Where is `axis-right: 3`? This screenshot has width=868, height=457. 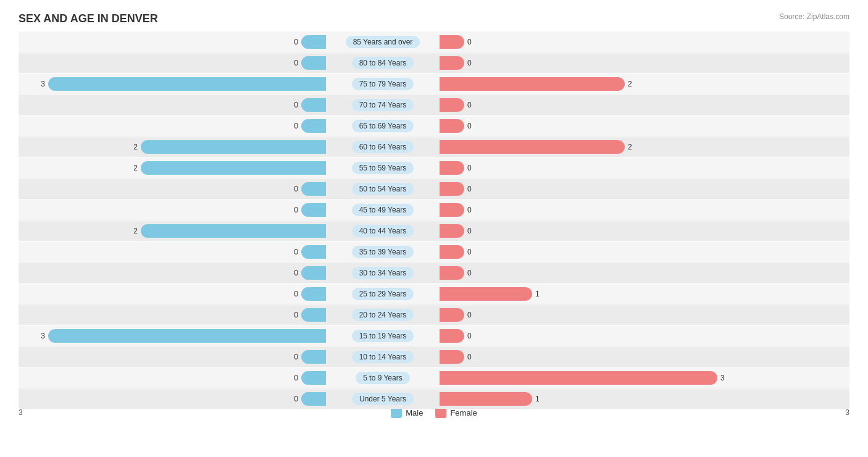
axis-right: 3 is located at coordinates (847, 413).